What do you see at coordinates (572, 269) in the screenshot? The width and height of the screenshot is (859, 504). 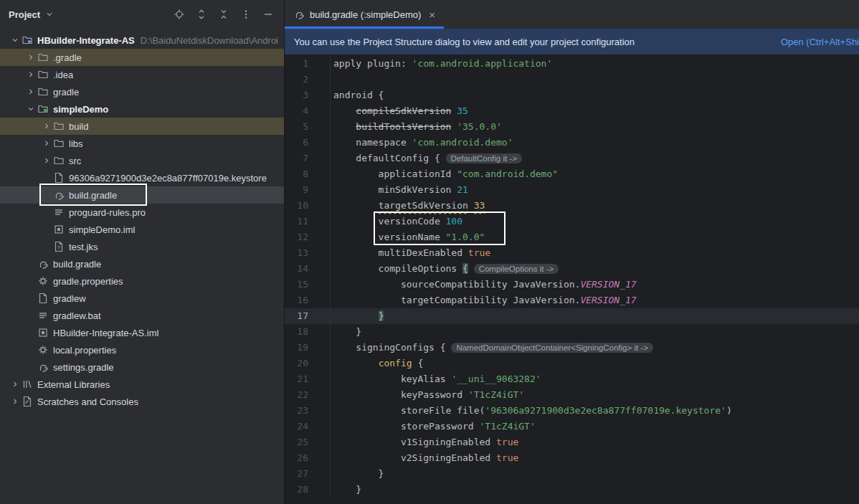 I see `code-line-14: 14 compileOptions { CompileOptions it ->` at bounding box center [572, 269].